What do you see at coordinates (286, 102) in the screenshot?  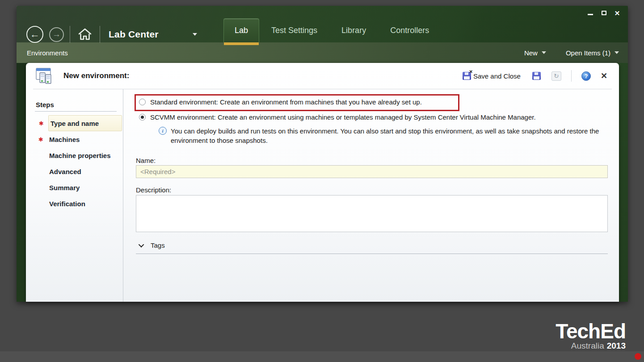 I see `standard-environment-label: Standard environment: Create an environm…` at bounding box center [286, 102].